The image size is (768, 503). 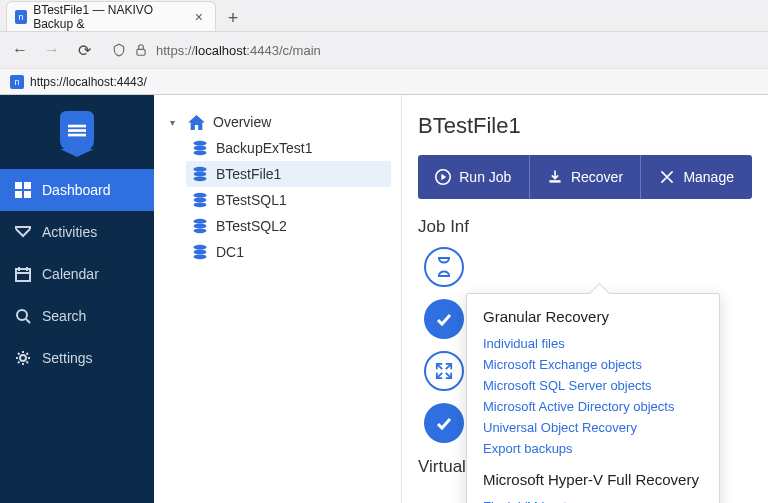 I want to click on recover-label: Recover, so click(x=597, y=177).